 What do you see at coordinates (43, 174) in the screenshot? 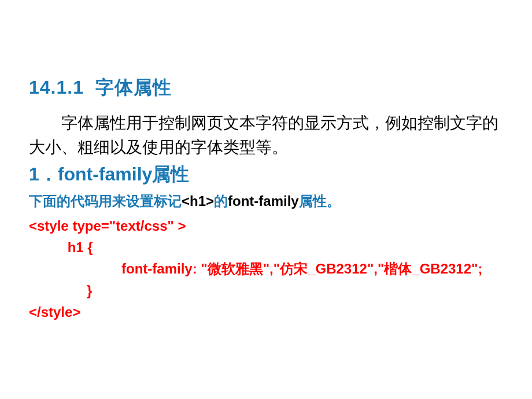
I see `sub-heading-number: 1．` at bounding box center [43, 174].